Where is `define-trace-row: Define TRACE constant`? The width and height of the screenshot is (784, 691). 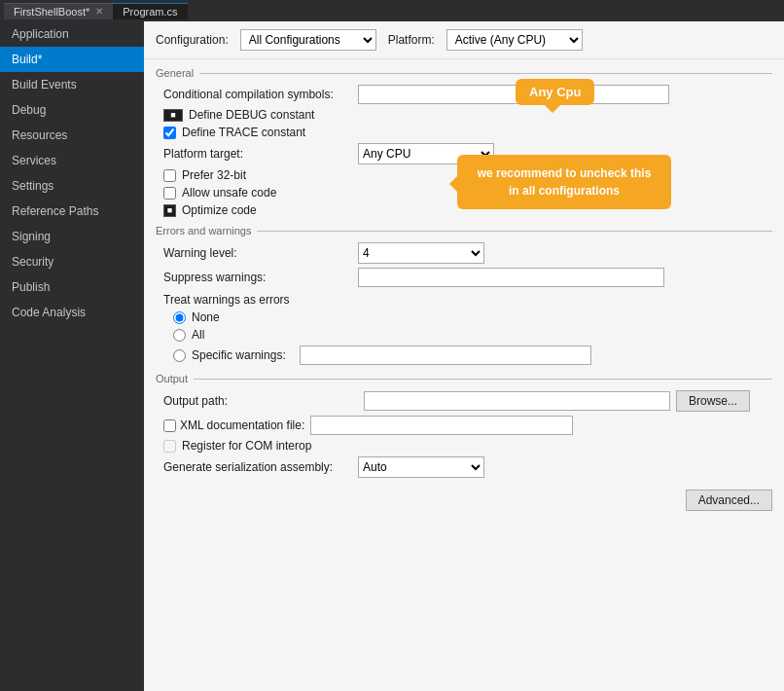
define-trace-row: Define TRACE constant is located at coordinates (464, 132).